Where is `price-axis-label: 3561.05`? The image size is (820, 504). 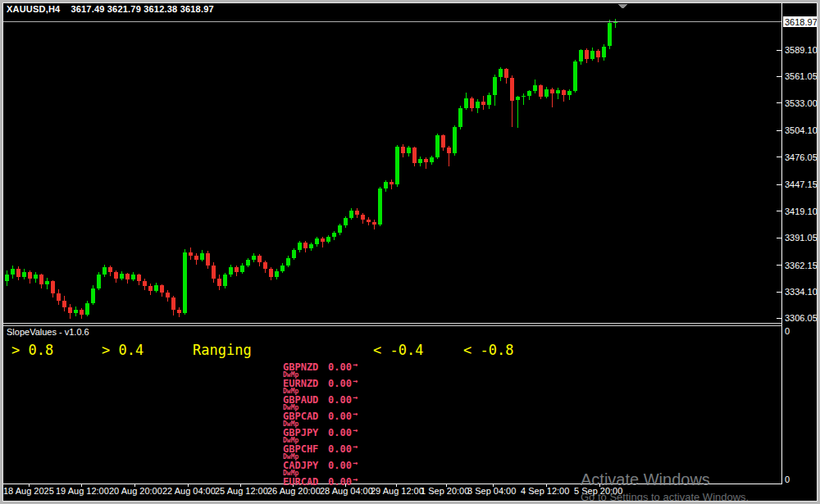 price-axis-label: 3561.05 is located at coordinates (801, 76).